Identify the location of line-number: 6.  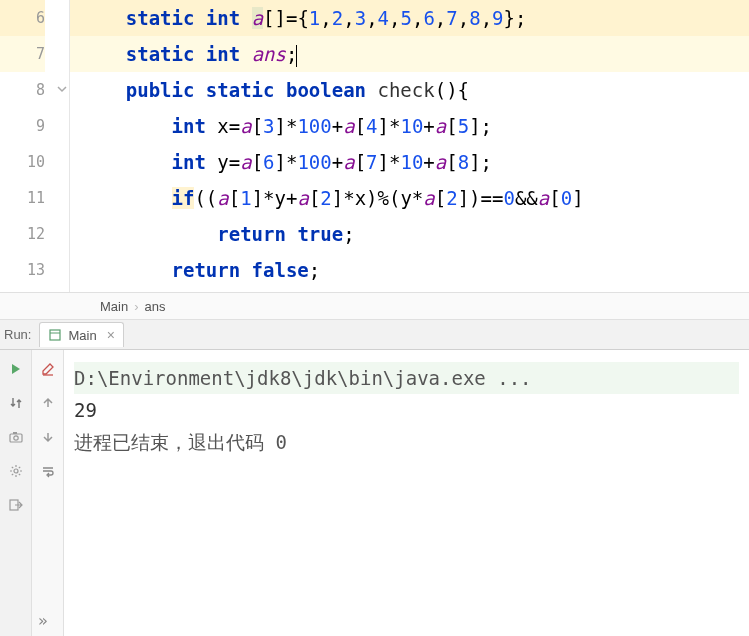
(22, 18).